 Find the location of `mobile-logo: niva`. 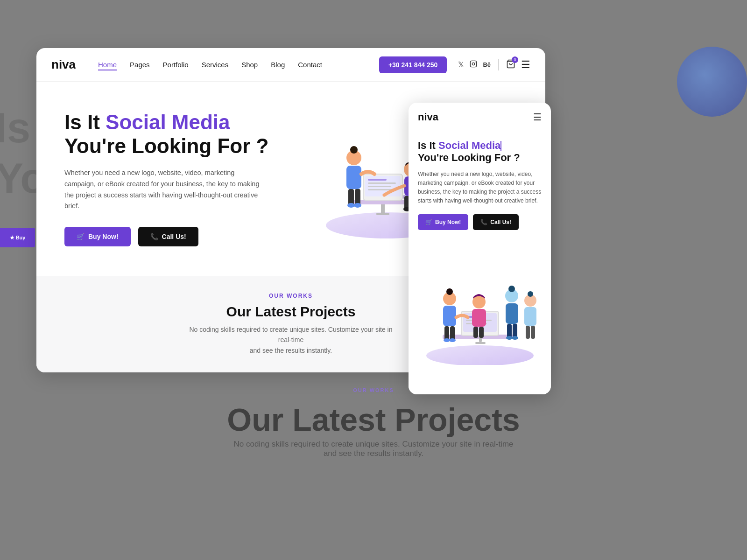

mobile-logo: niva is located at coordinates (428, 117).